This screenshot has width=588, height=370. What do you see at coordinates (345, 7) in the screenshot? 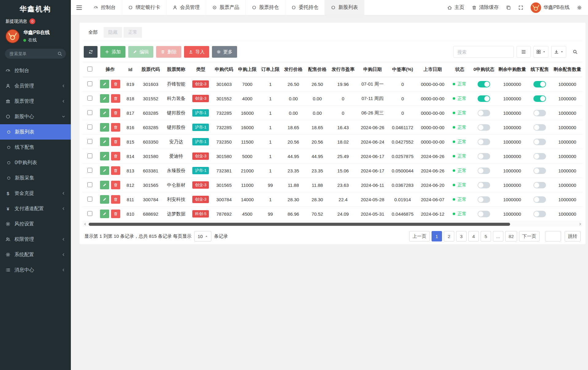
I see `nav-tab-6: 新股列表` at bounding box center [345, 7].